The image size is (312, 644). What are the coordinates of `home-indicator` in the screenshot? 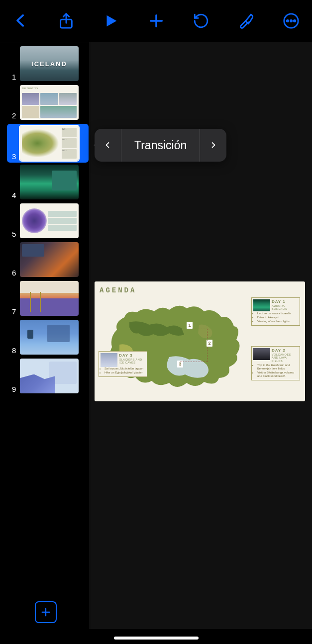 It's located at (156, 638).